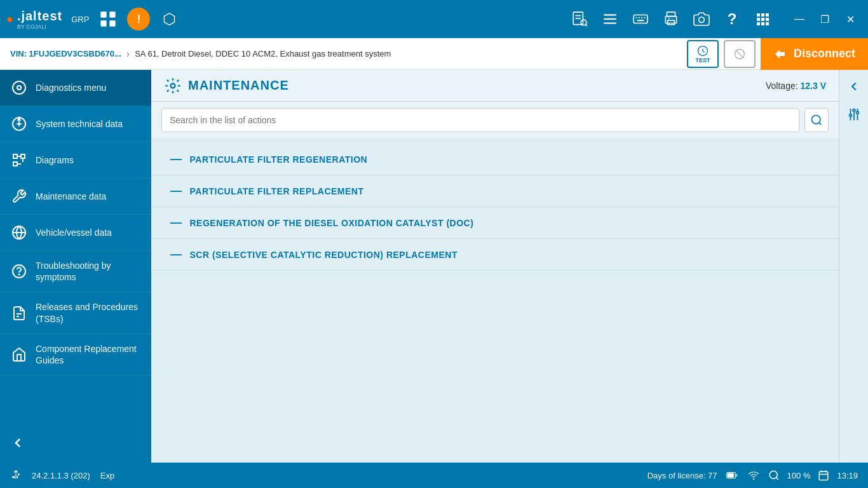 The height and width of the screenshot is (488, 868). Describe the element at coordinates (76, 160) in the screenshot. I see `sidebar-item-diagrams: Diagrams` at that location.